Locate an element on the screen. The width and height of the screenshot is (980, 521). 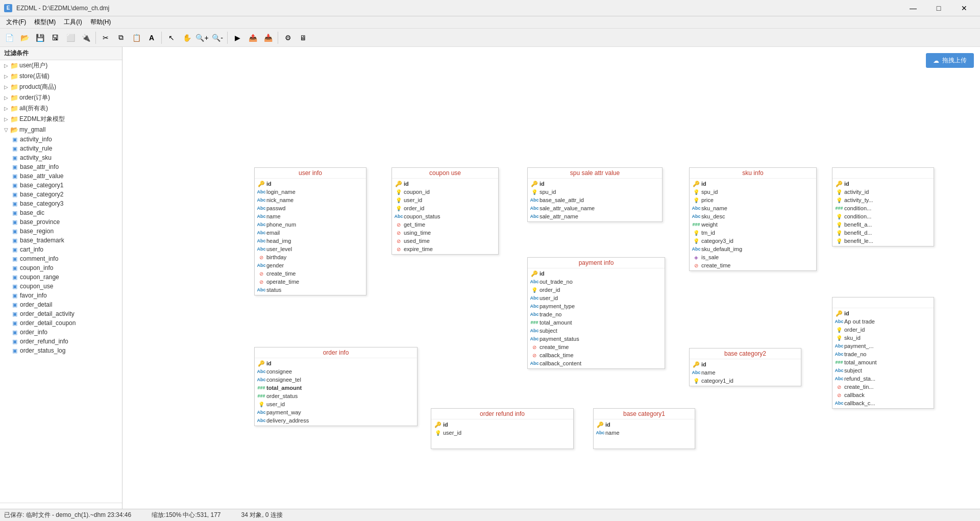
sidebar-scroll-x is located at coordinates (61, 506).